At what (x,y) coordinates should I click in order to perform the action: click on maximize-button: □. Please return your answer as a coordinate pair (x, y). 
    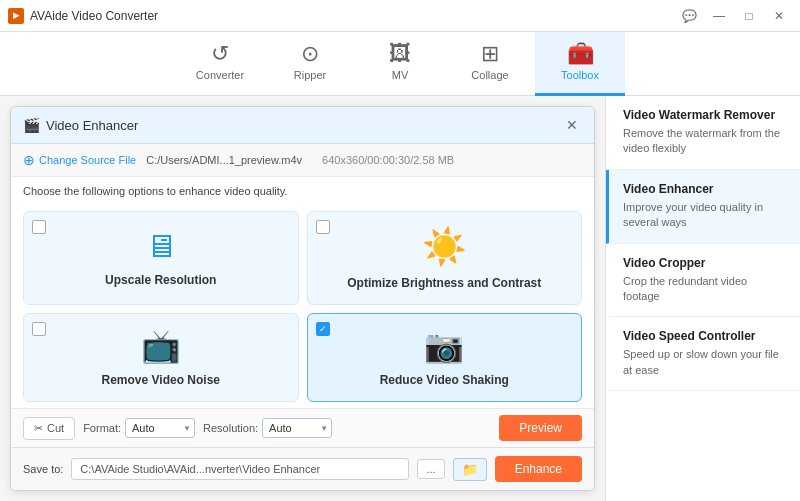
    Looking at the image, I should click on (749, 16).